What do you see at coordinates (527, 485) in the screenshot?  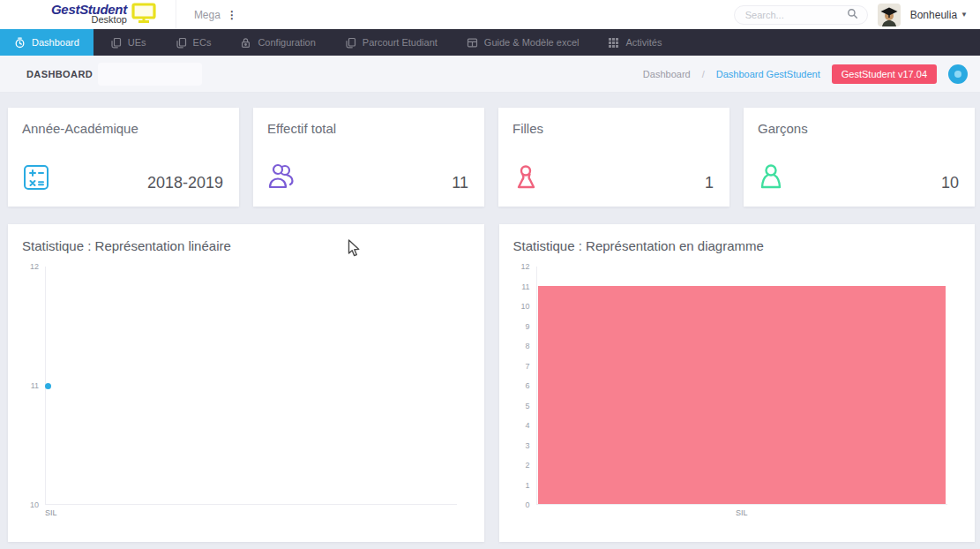 I see `y-tick-label: 1` at bounding box center [527, 485].